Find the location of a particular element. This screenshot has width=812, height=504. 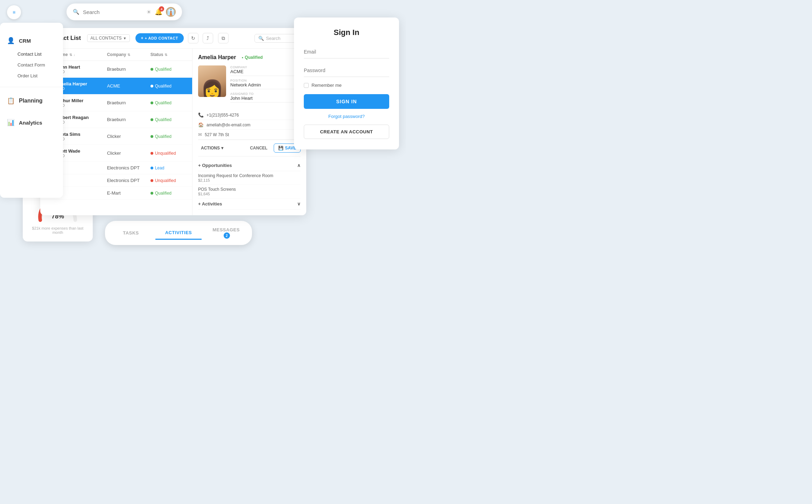

table-row: Greta Sims CEO Clicker Qualified is located at coordinates (116, 136).